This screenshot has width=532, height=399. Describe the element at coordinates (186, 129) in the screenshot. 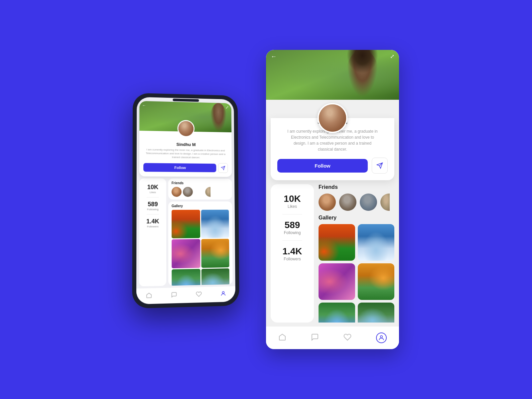

I see `phone-avatar` at that location.